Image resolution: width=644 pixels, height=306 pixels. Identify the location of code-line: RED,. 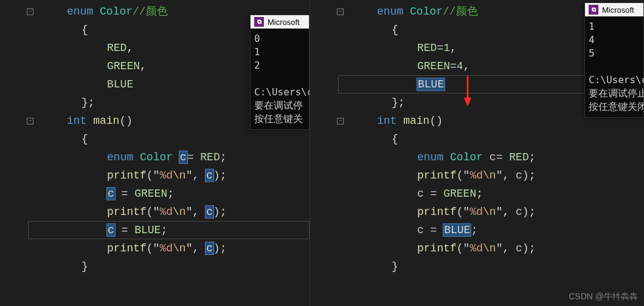
(80, 48).